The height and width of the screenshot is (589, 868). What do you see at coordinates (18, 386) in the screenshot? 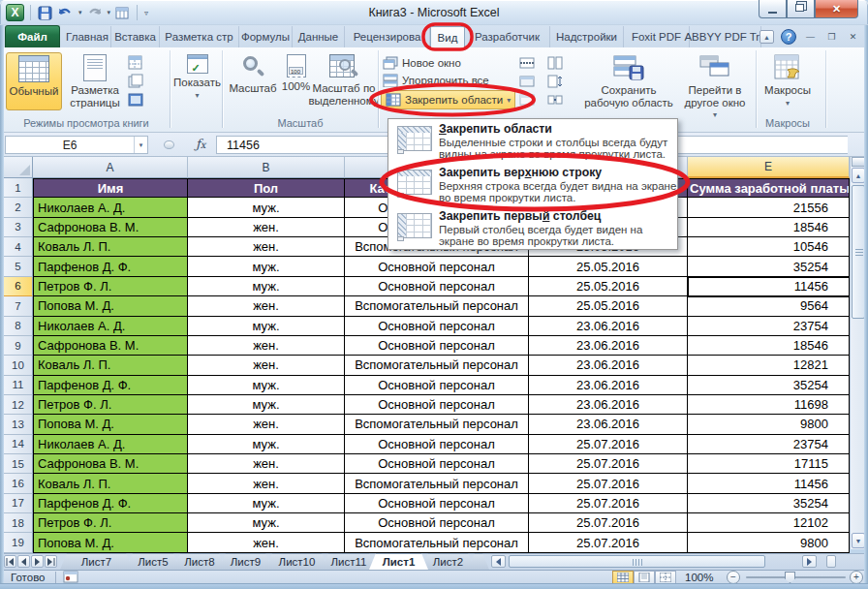
I see `row-header-11: 11` at bounding box center [18, 386].